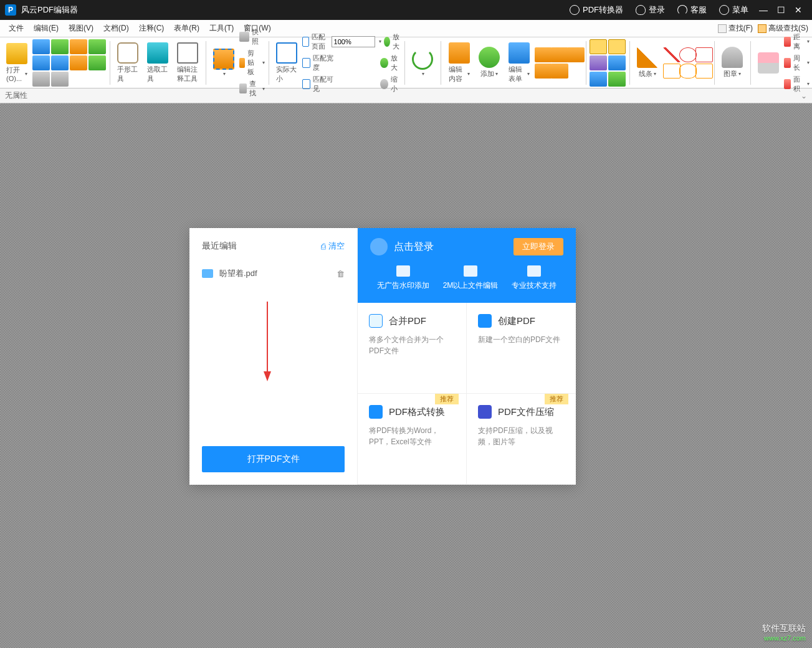 This screenshot has height=648, width=812. I want to click on print-button, so click(41, 63).